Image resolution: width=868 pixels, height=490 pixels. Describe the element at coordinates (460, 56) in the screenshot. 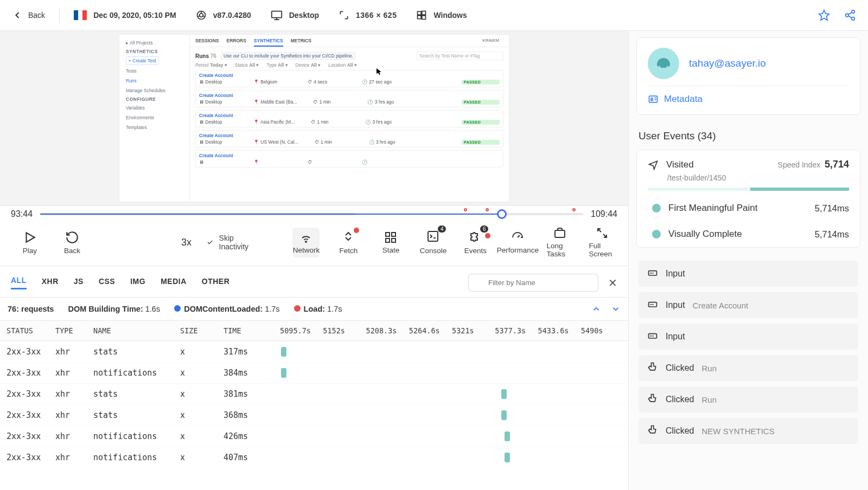

I see `preview-search: Search by Test Name or #Tag` at that location.